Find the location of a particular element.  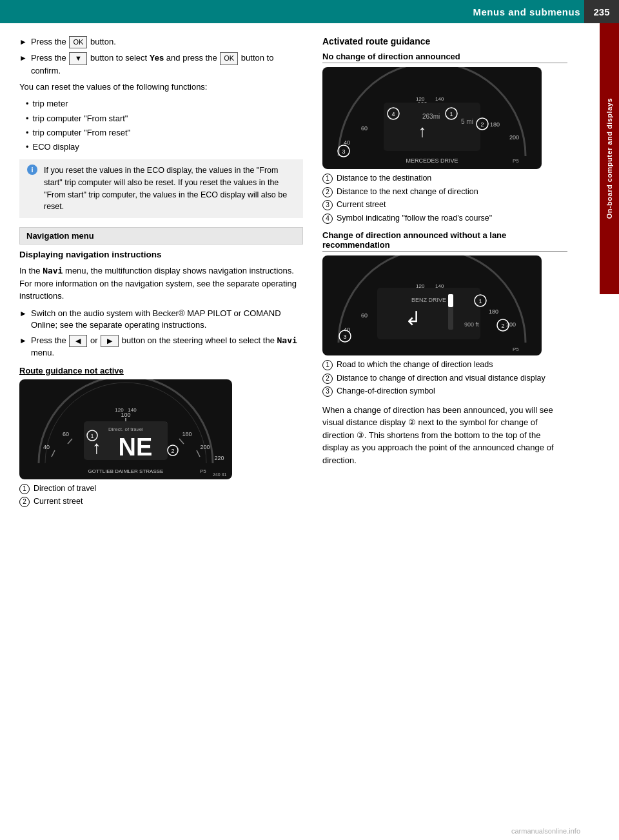

navi-word-1: Navi is located at coordinates (53, 271).